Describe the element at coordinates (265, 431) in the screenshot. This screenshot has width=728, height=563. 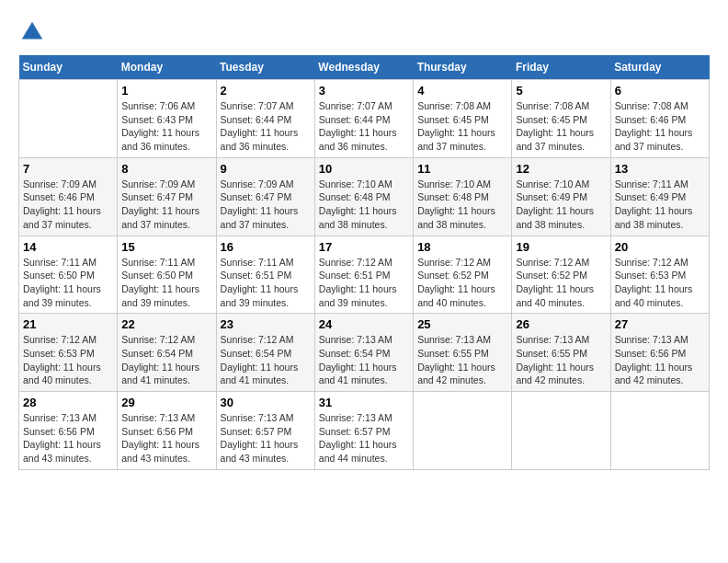
I see `day-cell: 30Sunrise: 7:13 AMSunset: 6:57 PMDayligh…` at that location.